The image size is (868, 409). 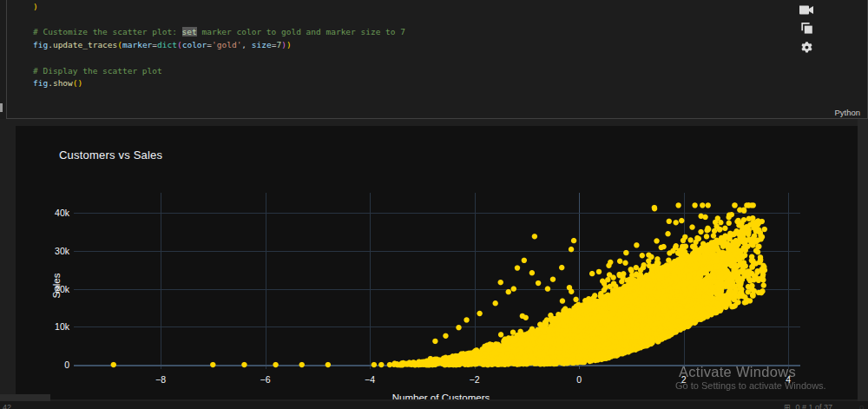 What do you see at coordinates (411, 83) in the screenshot?
I see `code-line: fig.show()` at bounding box center [411, 83].